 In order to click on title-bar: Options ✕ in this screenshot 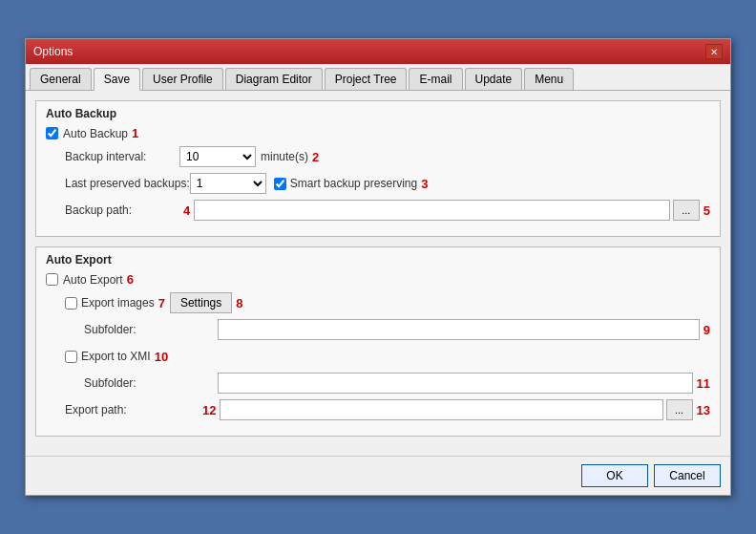, I will do `click(378, 52)`.